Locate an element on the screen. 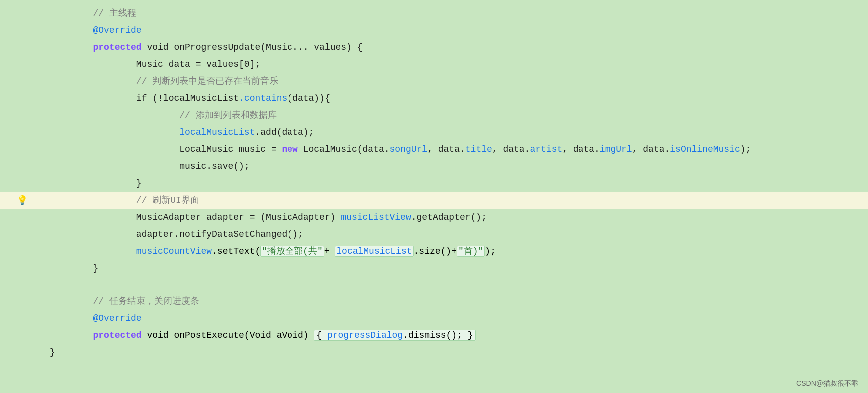  code-line is located at coordinates (434, 285).